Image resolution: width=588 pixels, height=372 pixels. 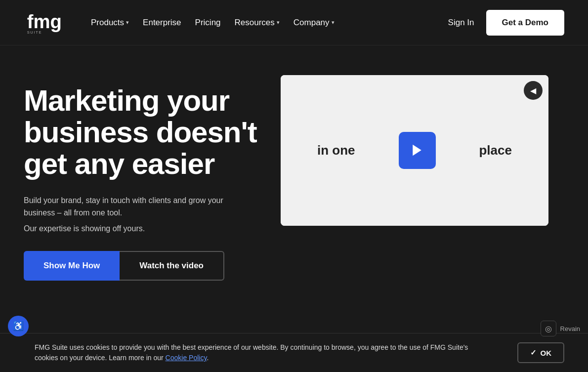 I want to click on show-me-how-button: Show Me How, so click(x=72, y=266).